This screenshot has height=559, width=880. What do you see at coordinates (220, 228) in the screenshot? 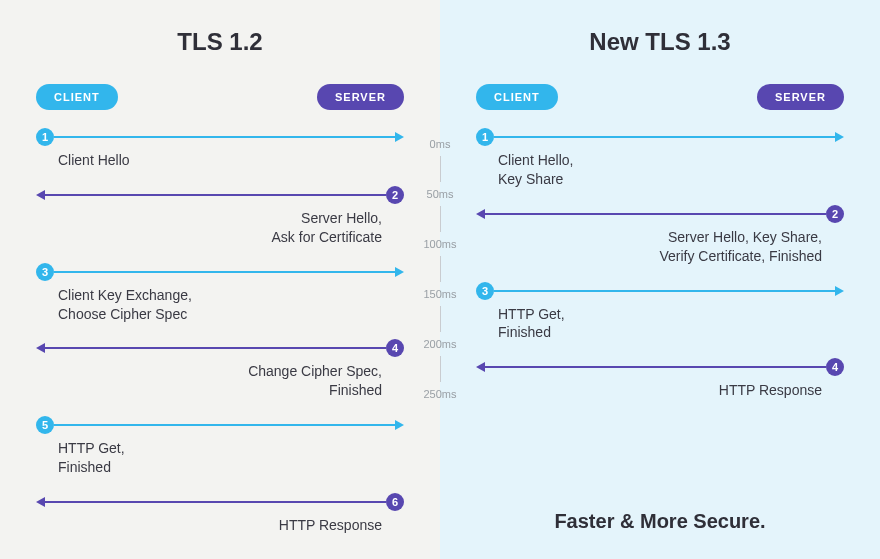
I see `step-label: Server Hello, Ask for Certificate` at bounding box center [220, 228].